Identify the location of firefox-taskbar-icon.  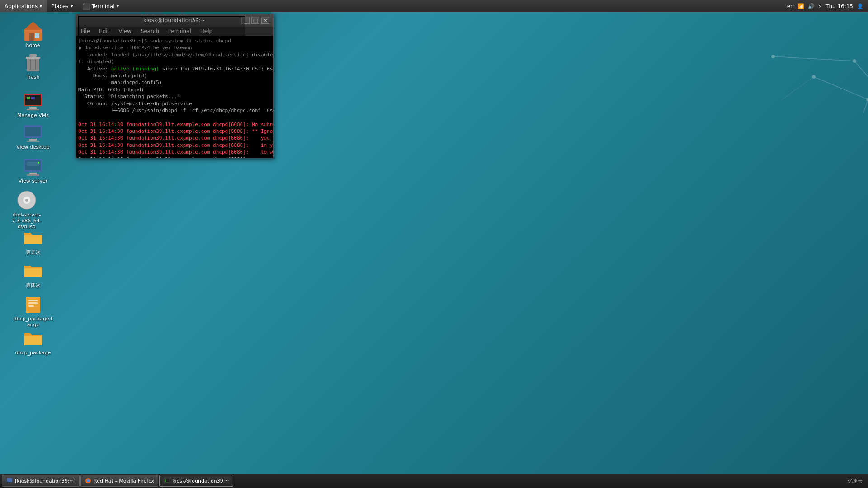
(88, 481).